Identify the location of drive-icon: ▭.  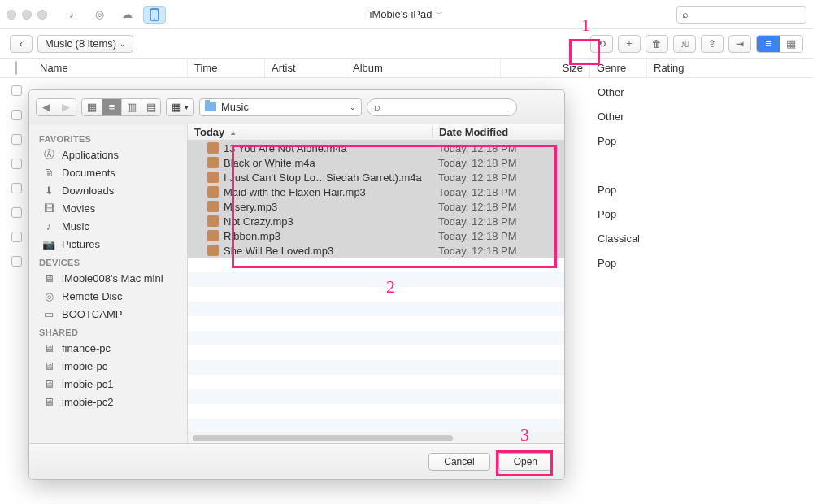
(49, 314).